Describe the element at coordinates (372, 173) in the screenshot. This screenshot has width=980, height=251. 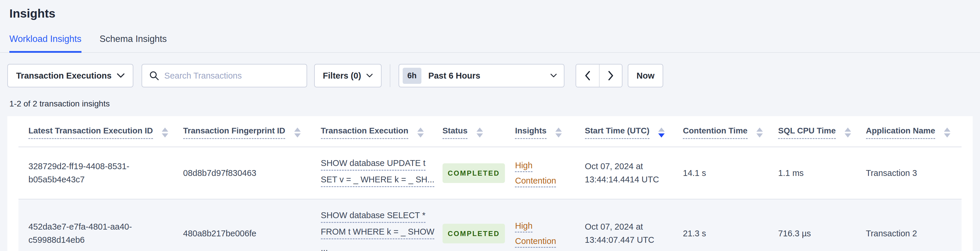
I see `cell-transaction-execution: SHOW database UPDATE t SET v = _ WHERE k…` at that location.